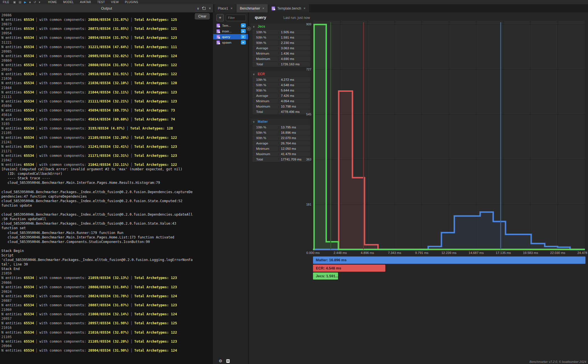 The image size is (588, 364). Describe the element at coordinates (281, 149) in the screenshot. I see `stat-row: Minimum12.050 ms` at that location.